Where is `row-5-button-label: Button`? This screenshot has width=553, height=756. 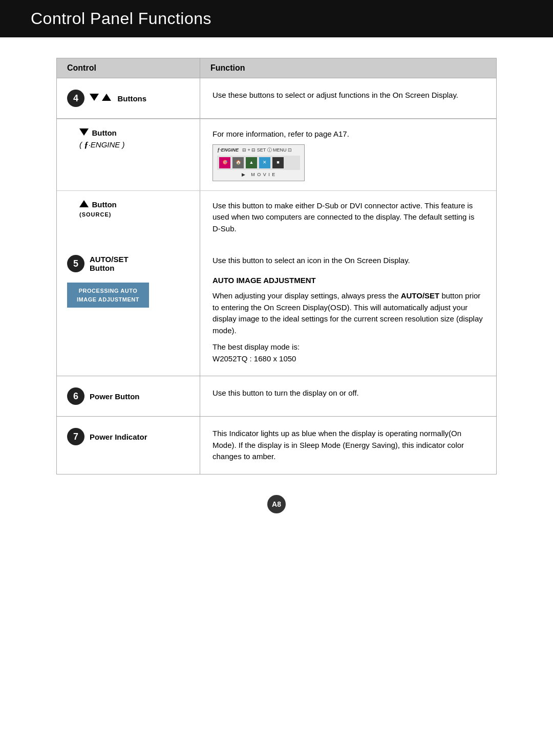 row-5-button-label: Button is located at coordinates (109, 268).